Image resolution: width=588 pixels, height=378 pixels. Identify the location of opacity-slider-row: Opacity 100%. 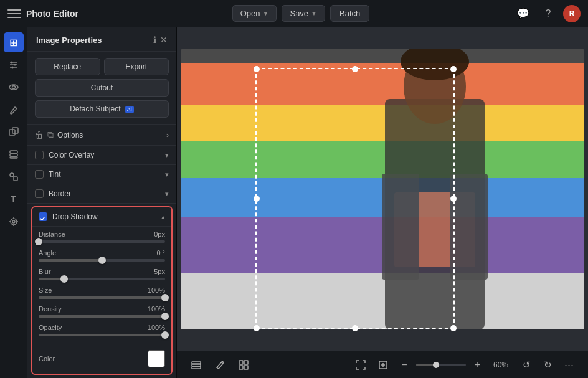
(102, 330).